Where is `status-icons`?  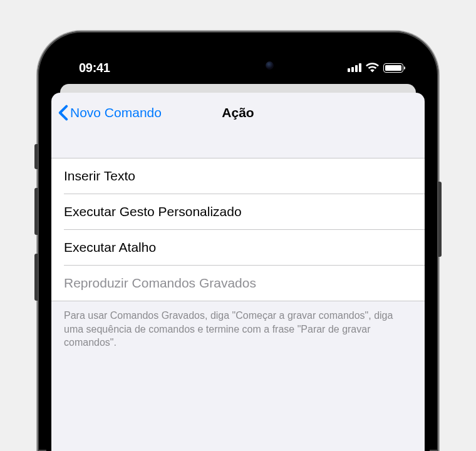
status-icons is located at coordinates (376, 68).